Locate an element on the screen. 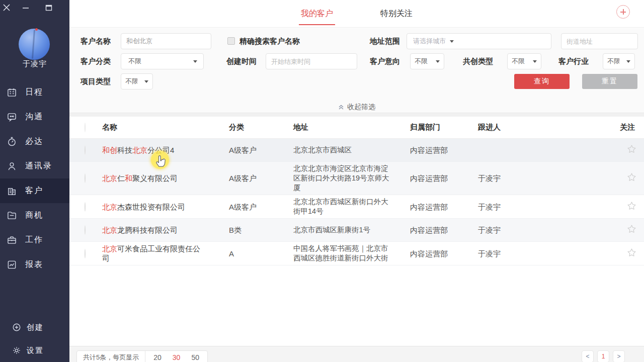 This screenshot has width=644, height=362. address-cell: 北京北京市西城区新街口外大街甲14号 is located at coordinates (352, 207).